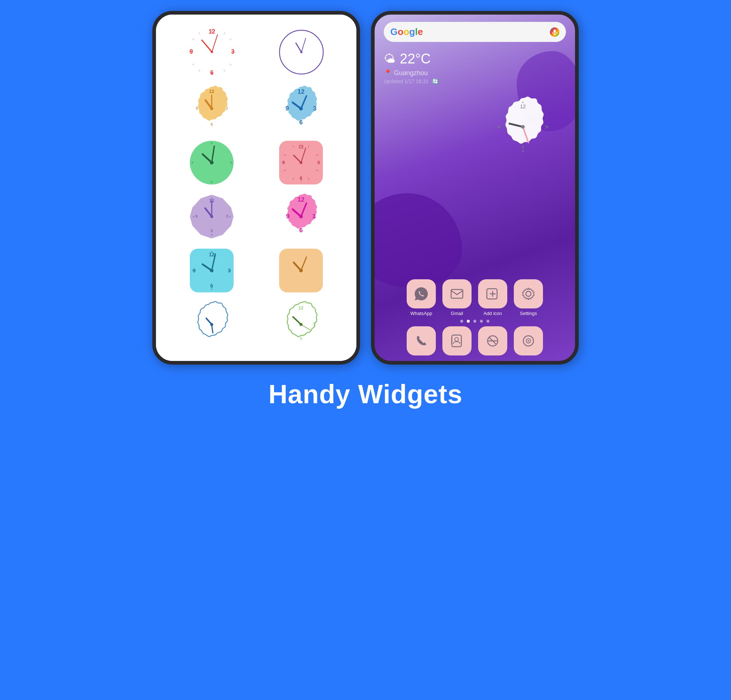  What do you see at coordinates (301, 109) in the screenshot?
I see `clock-blue-wavy: 12 3 6 9` at bounding box center [301, 109].